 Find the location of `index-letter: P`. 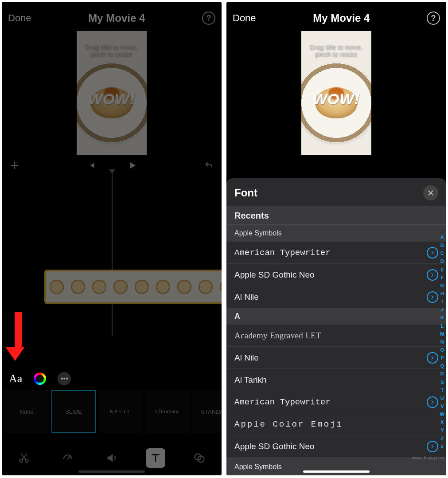

index-letter: P is located at coordinates (442, 358).